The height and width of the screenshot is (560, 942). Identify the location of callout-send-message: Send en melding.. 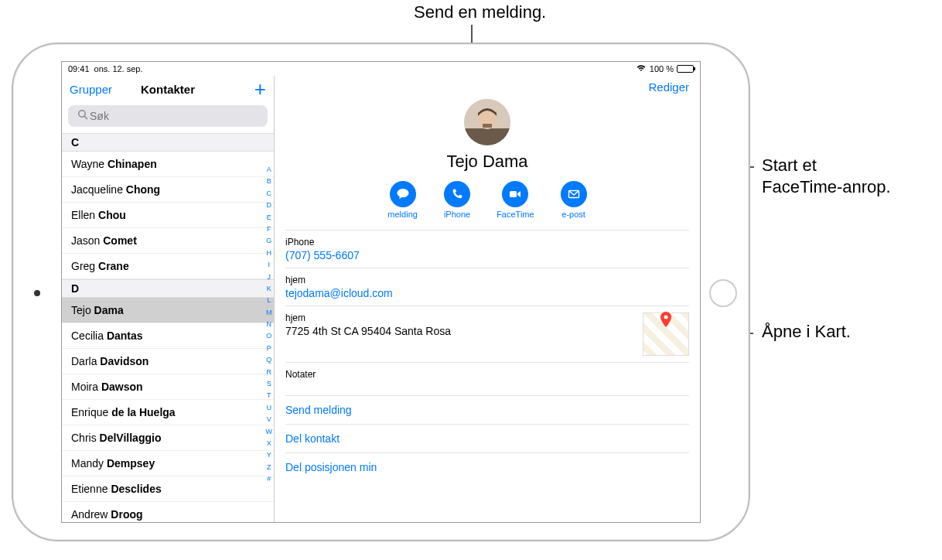
(480, 12).